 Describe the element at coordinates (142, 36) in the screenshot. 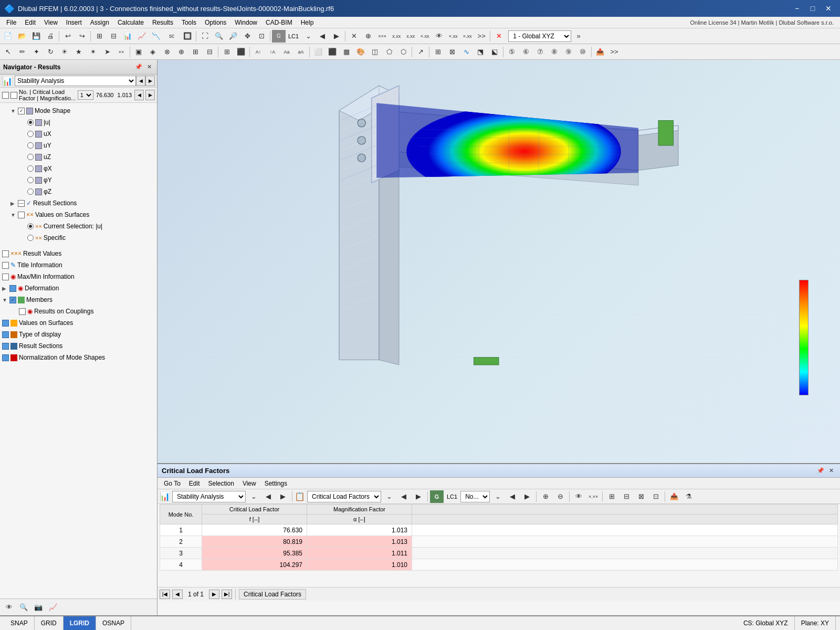

I see `tb-view2: 📈` at that location.